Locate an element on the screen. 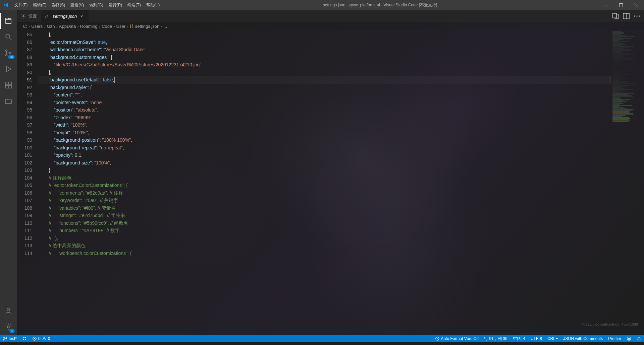 The height and width of the screenshot is (345, 644). activity-extensions is located at coordinates (8, 85).